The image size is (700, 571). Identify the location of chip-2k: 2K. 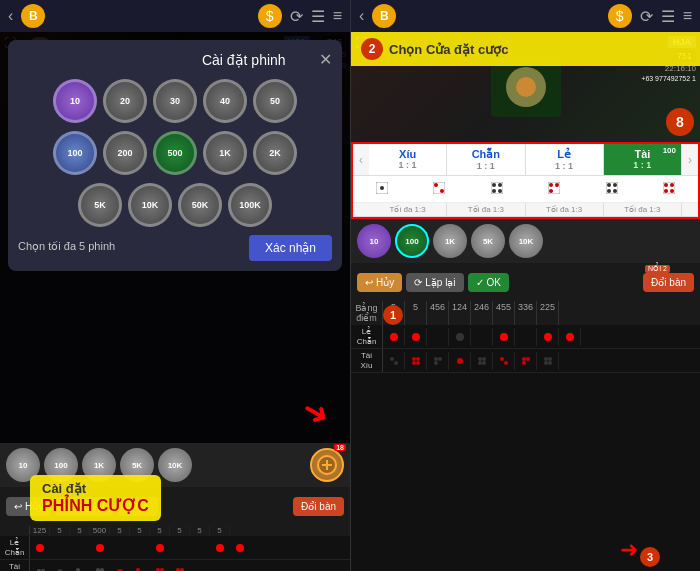
(275, 153).